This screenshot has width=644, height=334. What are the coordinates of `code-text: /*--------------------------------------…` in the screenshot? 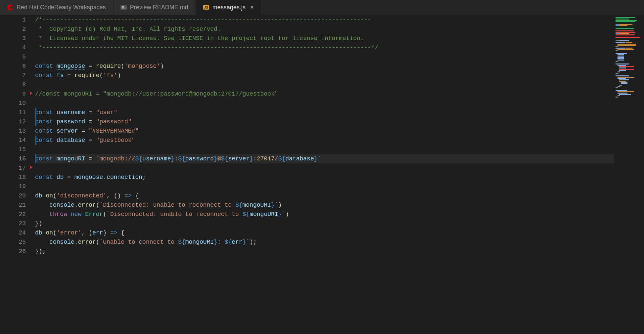 It's located at (203, 20).